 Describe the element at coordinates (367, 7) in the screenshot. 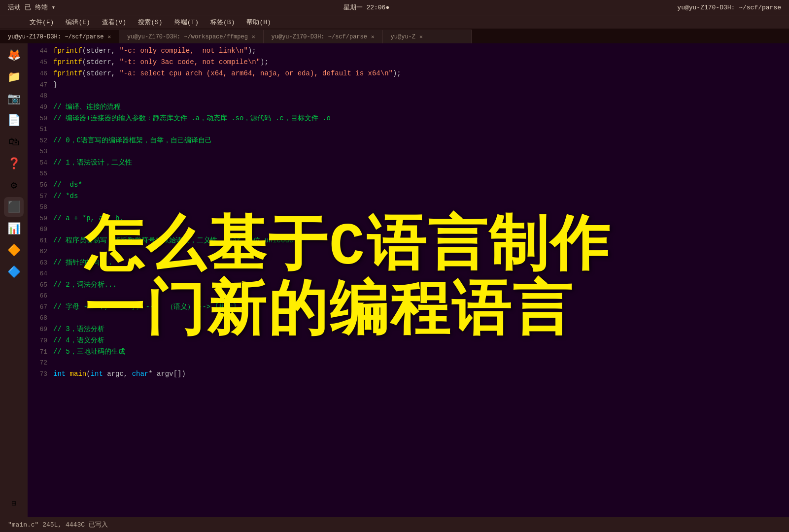

I see `top-bar-center: 星期一 22:06●` at that location.